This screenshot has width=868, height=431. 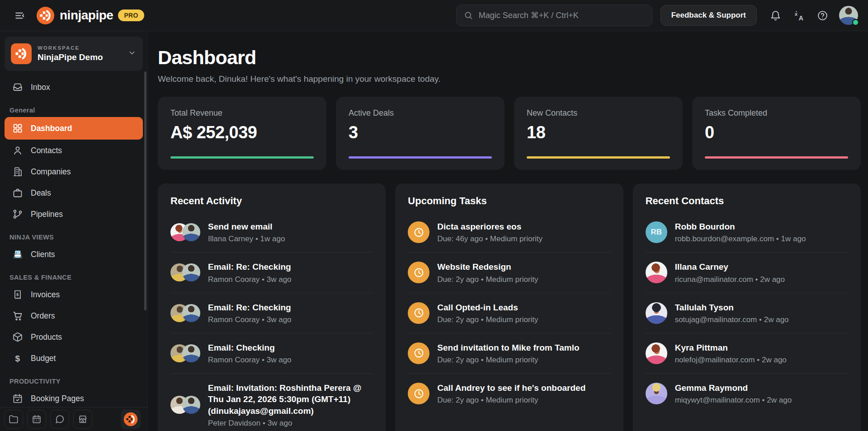 What do you see at coordinates (709, 15) in the screenshot?
I see `feedback-support-button: Feedback & Support` at bounding box center [709, 15].